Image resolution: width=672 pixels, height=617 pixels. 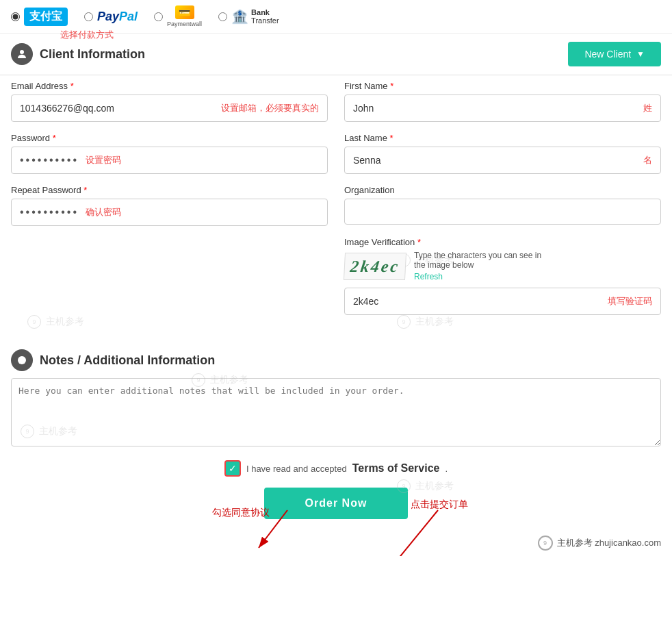 What do you see at coordinates (641, 54) in the screenshot?
I see `dropdown-arrow-icon: ▼` at bounding box center [641, 54].